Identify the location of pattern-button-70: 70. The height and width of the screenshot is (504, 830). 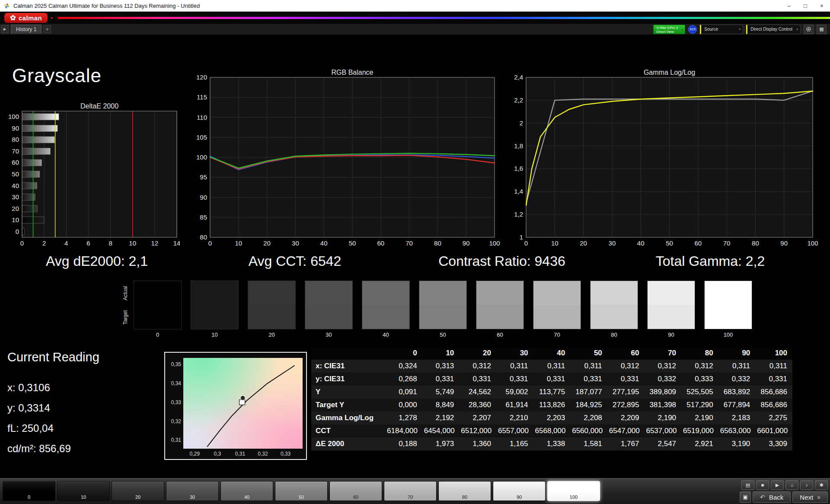
(410, 491).